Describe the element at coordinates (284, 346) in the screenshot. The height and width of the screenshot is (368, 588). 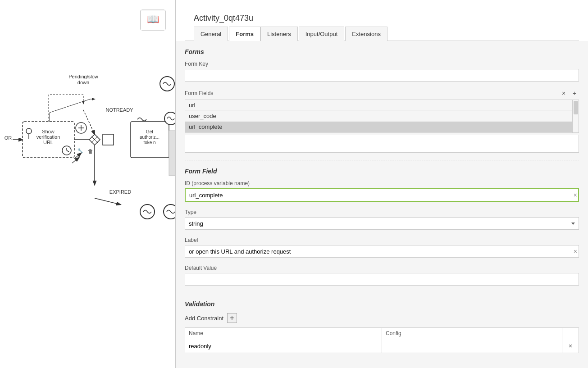
I see `constraint-name-cell: readonly` at that location.